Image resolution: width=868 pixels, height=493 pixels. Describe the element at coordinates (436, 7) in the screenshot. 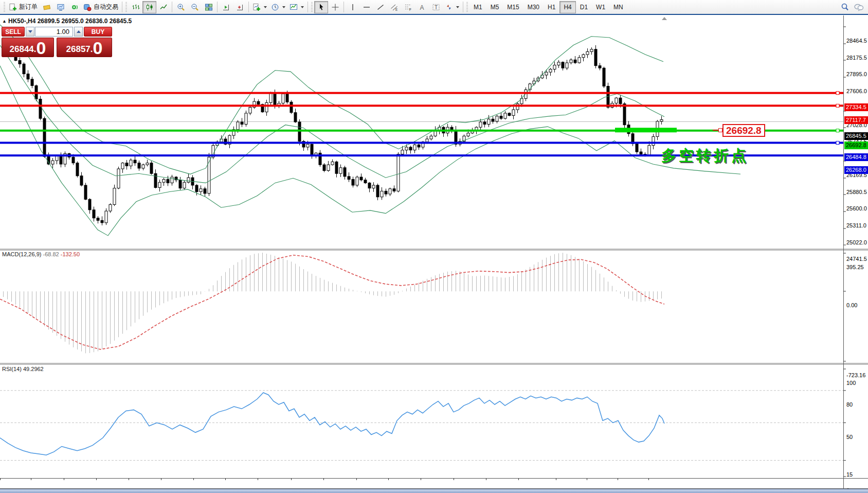

I see `text-label-icon: T` at that location.